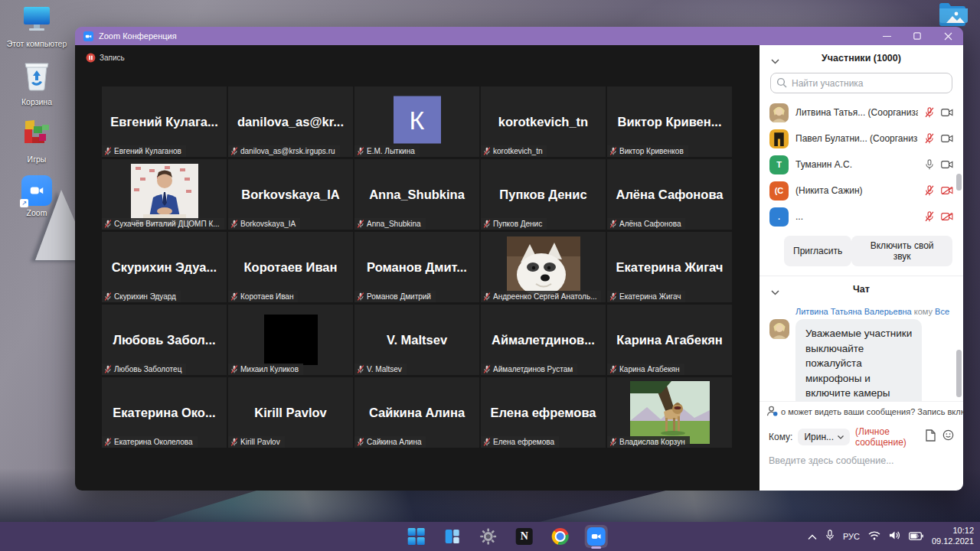 The width and height of the screenshot is (980, 551). Describe the element at coordinates (861, 165) in the screenshot. I see `participant-row: ТТуманин А.С.` at that location.